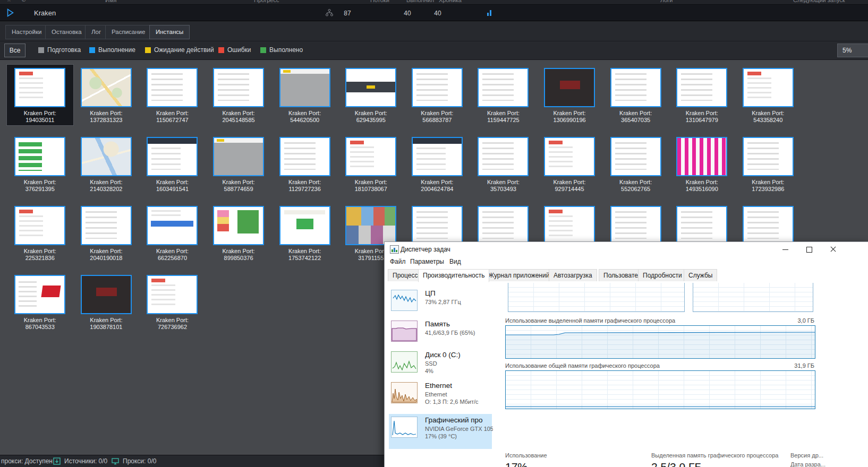  What do you see at coordinates (117, 50) in the screenshot?
I see `status-filter-label: Выполнение` at bounding box center [117, 50].